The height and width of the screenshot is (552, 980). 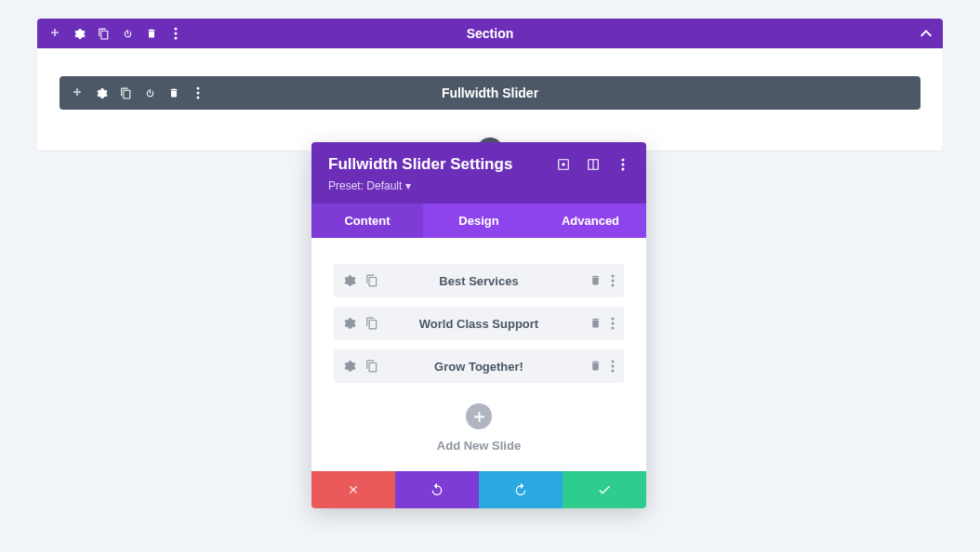 I want to click on preset-dropdown: Preset: Default ▾, so click(x=479, y=186).